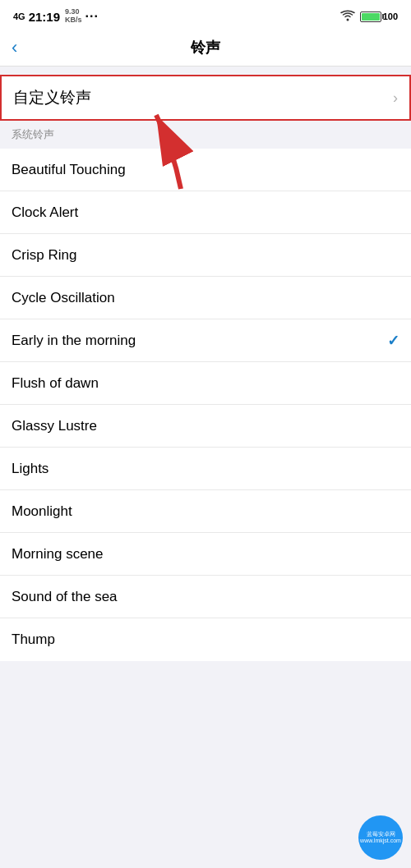 This screenshot has width=411, height=868. What do you see at coordinates (206, 170) in the screenshot?
I see `ringtone-list-item: Beautiful Touching` at bounding box center [206, 170].